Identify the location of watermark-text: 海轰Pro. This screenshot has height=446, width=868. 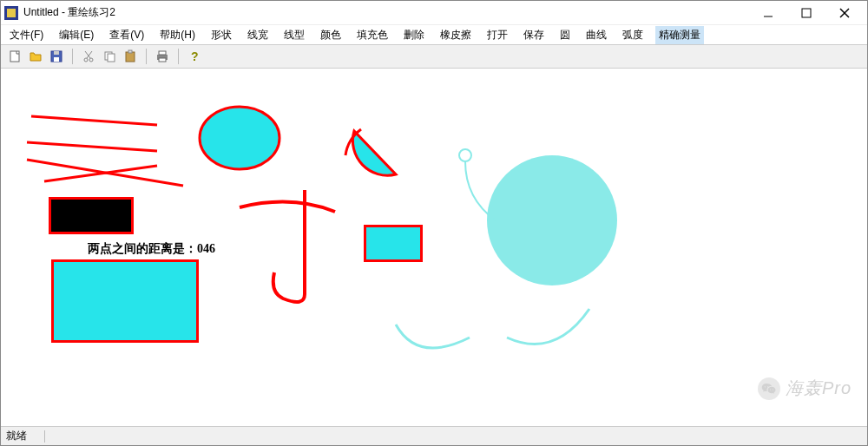
(819, 389).